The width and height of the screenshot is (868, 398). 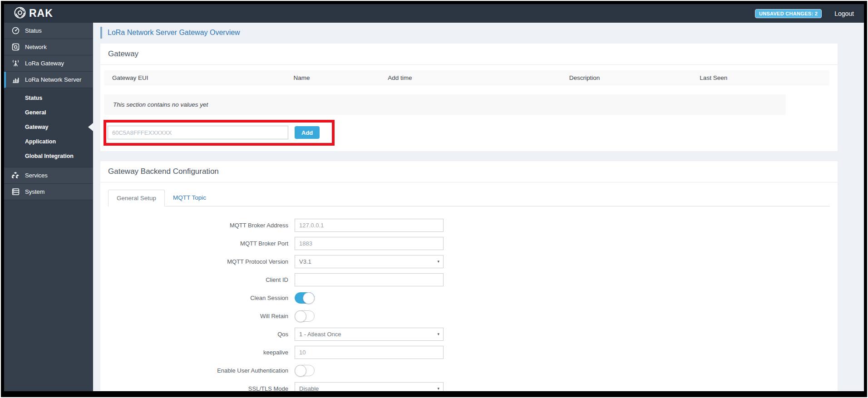 What do you see at coordinates (469, 198) in the screenshot?
I see `backend-tabs: General Setup MQTT Topic` at bounding box center [469, 198].